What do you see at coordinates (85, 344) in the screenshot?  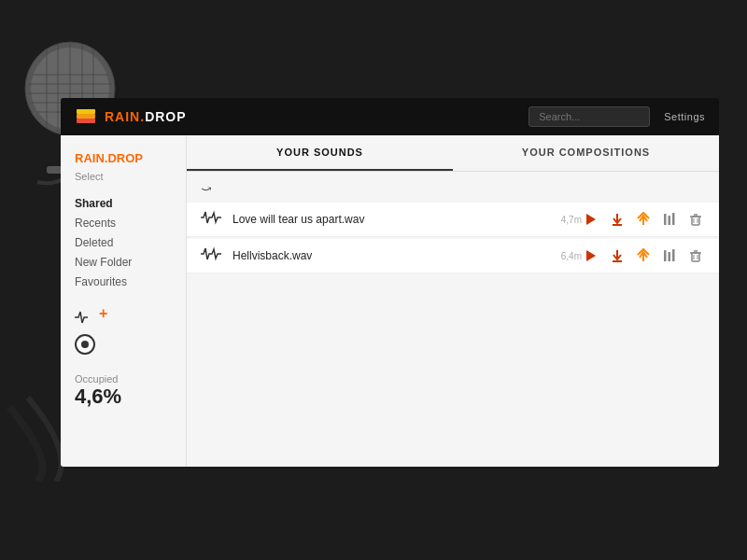 I see `record-button` at bounding box center [85, 344].